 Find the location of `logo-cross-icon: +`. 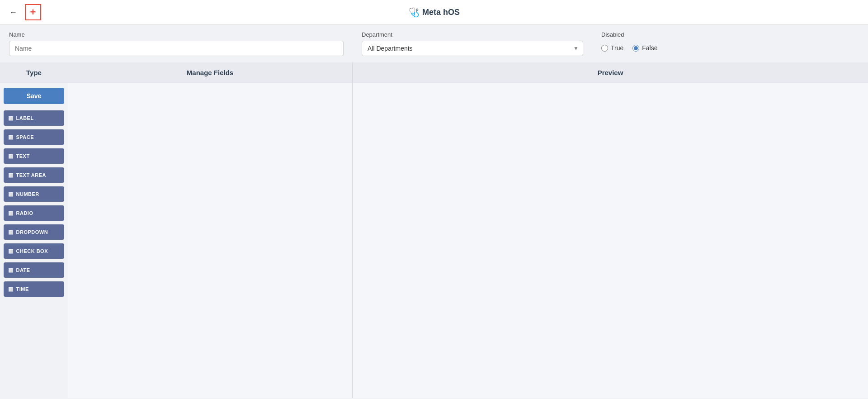

logo-cross-icon: + is located at coordinates (33, 12).